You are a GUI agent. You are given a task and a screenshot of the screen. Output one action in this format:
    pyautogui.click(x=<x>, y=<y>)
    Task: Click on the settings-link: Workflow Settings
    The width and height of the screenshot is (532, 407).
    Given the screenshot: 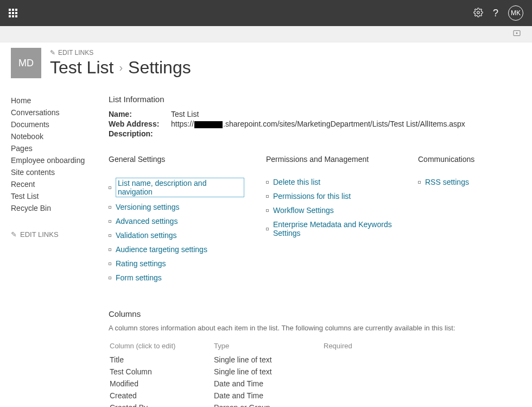 What is the action you would take?
    pyautogui.click(x=303, y=210)
    